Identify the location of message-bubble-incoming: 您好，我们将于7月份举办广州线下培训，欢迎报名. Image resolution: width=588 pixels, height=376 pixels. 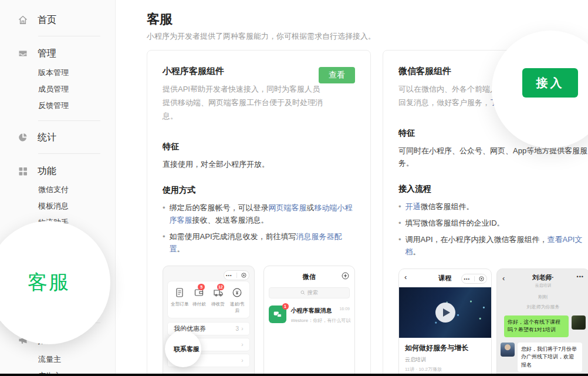
(550, 357).